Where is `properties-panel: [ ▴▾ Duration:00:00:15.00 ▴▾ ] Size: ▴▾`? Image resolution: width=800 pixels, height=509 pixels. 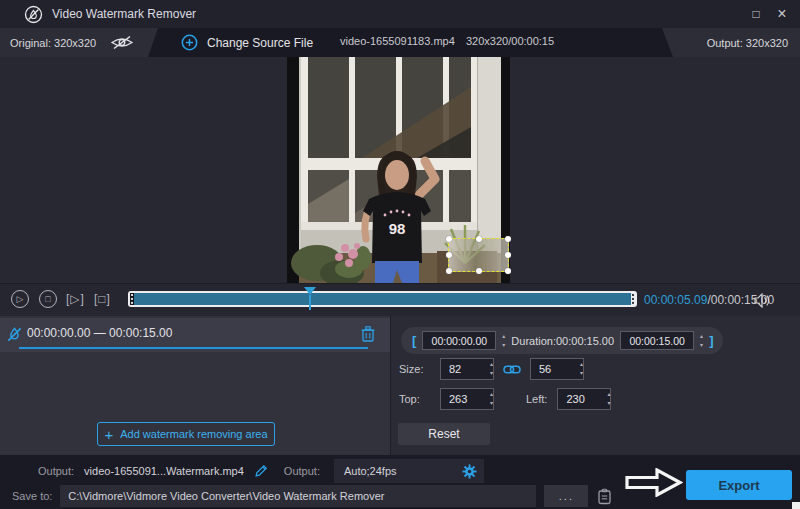 properties-panel: [ ▴▾ Duration:00:00:15.00 ▴▾ ] Size: ▴▾ is located at coordinates (595, 386).